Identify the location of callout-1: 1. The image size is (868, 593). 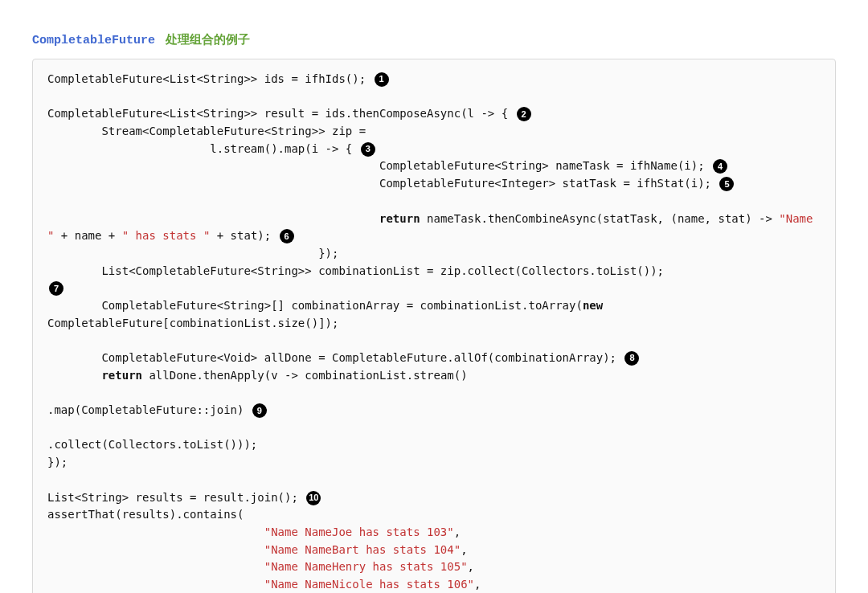
(382, 80).